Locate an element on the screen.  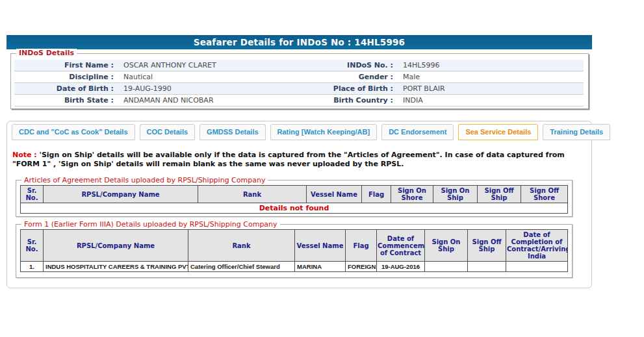
indos-rows: First Name :OSCAR ANTHONY CLARETINDoS No… is located at coordinates (299, 83).